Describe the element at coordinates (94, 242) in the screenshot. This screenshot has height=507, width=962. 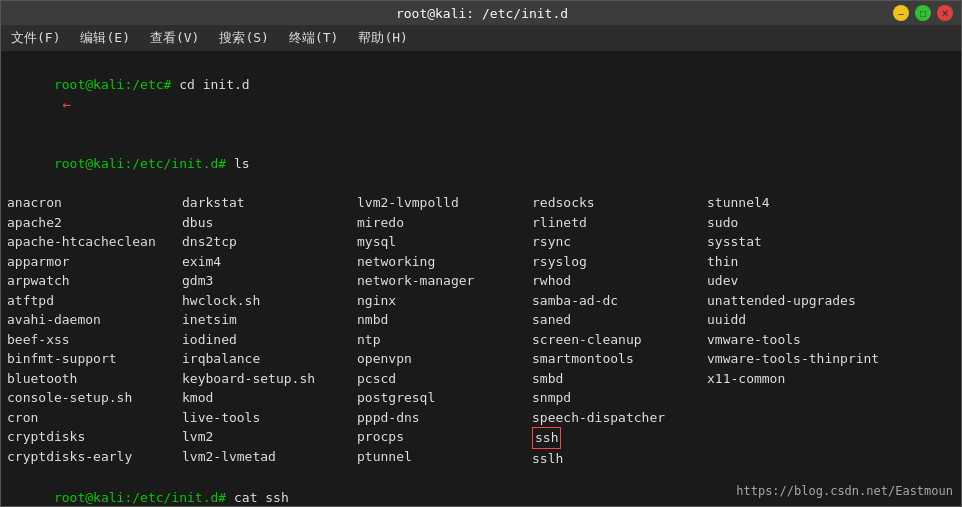
I see `file-apache-htcacheclean: apache-htcacheclean` at that location.